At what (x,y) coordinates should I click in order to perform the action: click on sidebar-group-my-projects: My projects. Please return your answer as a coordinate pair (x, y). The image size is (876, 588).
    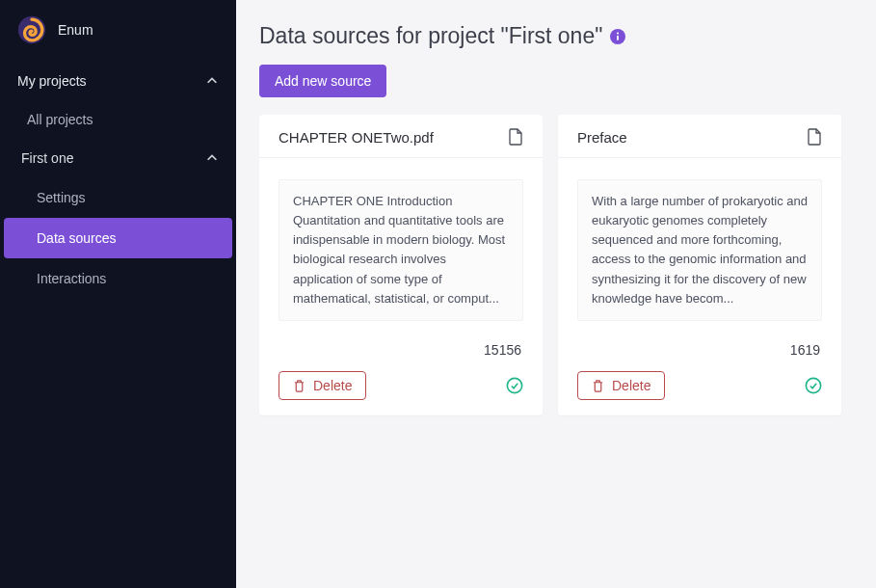
    Looking at the image, I should click on (118, 81).